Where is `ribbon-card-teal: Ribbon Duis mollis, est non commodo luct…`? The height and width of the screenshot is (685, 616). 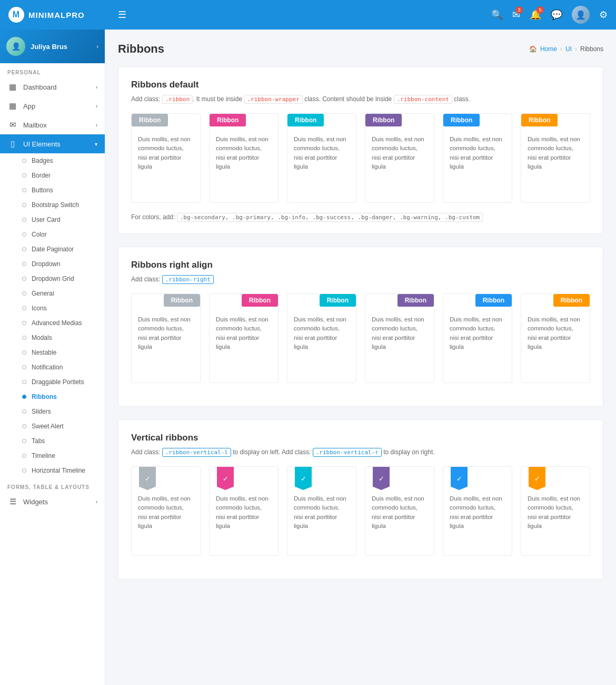 ribbon-card-teal: Ribbon Duis mollis, est non commodo luct… is located at coordinates (322, 158).